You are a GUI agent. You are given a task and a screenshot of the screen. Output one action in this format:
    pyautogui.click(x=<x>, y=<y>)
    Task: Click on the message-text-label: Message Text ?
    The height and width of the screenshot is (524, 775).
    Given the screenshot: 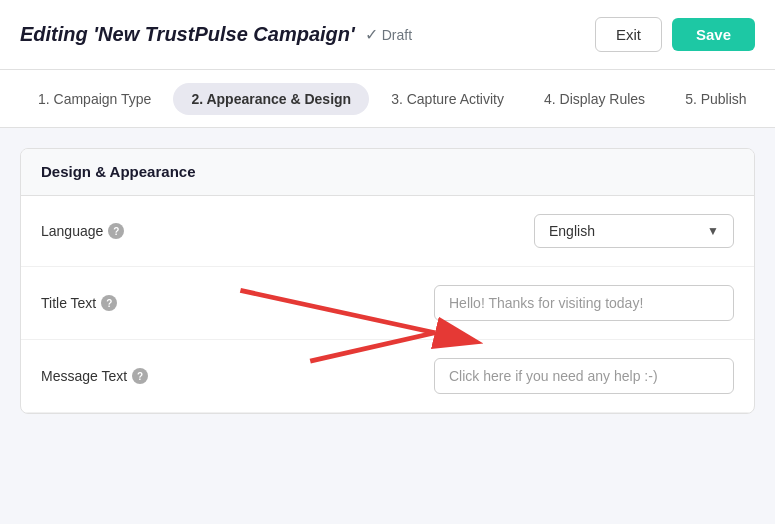 What is the action you would take?
    pyautogui.click(x=131, y=376)
    